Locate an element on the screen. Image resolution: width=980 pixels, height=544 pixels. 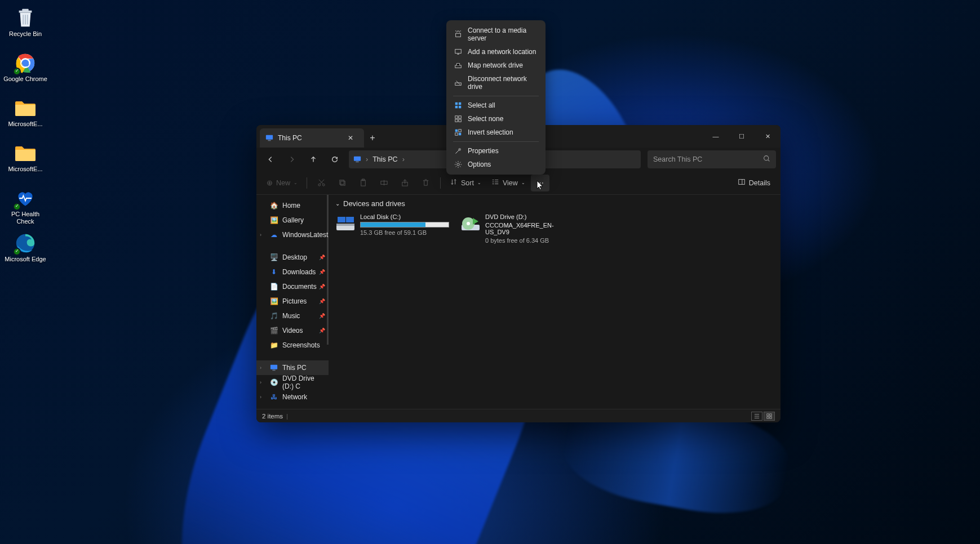
more-options-menu: Connect to a media server Add a network … is located at coordinates (496, 97).